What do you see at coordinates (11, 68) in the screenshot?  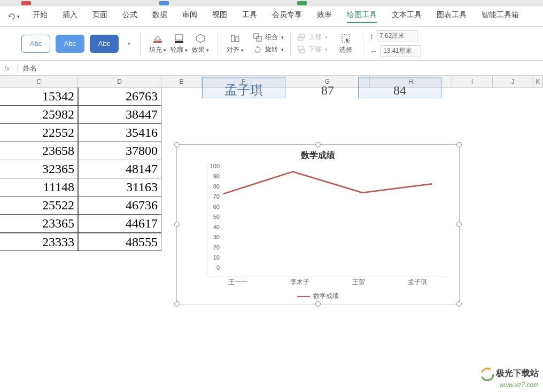 I see `fx-label: fx` at bounding box center [11, 68].